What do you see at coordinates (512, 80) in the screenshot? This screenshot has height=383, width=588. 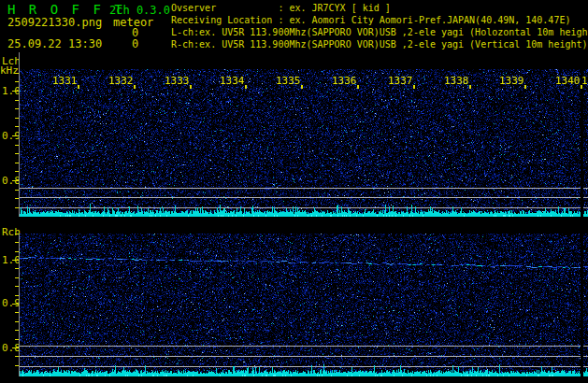 I see `time-tick-label: 1339` at bounding box center [512, 80].